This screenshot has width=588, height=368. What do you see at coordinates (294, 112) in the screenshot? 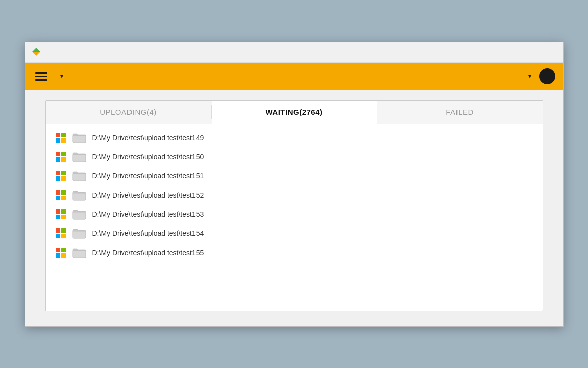
I see `tab-waiting: WAITING(2764)` at bounding box center [294, 112].